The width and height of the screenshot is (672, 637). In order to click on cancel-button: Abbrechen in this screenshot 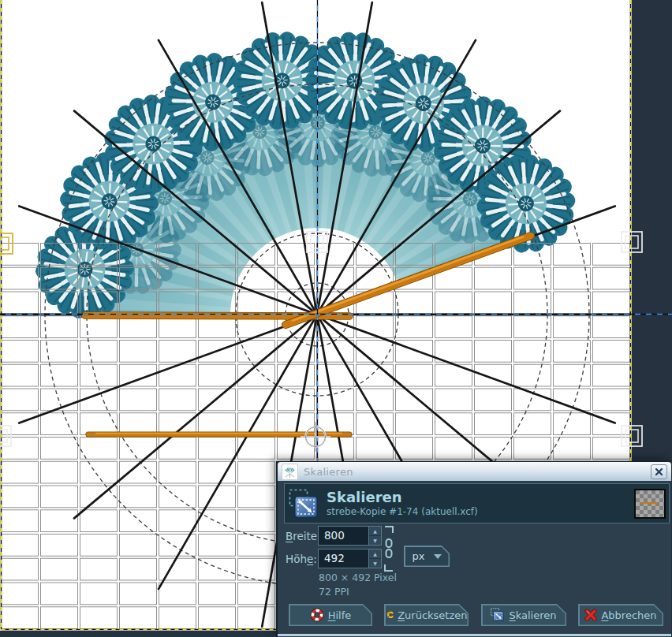, I will do `click(621, 615)`.